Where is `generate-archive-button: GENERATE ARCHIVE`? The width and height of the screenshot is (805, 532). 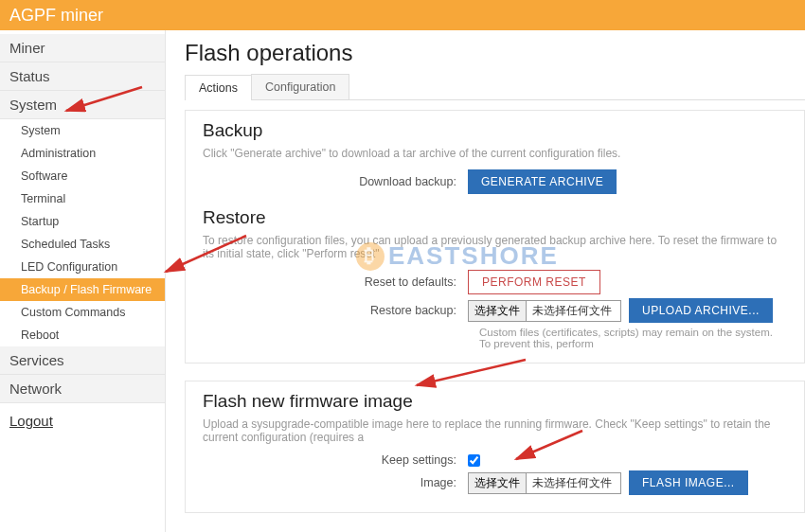 generate-archive-button: GENERATE ARCHIVE is located at coordinates (542, 182).